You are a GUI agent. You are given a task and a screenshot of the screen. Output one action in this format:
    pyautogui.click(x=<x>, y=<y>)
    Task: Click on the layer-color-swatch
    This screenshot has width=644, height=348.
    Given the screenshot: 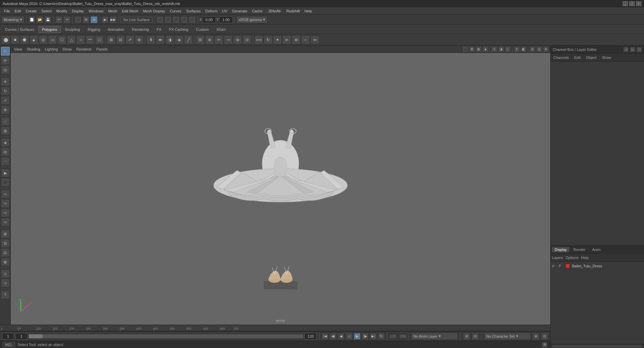 What is the action you would take?
    pyautogui.click(x=568, y=266)
    